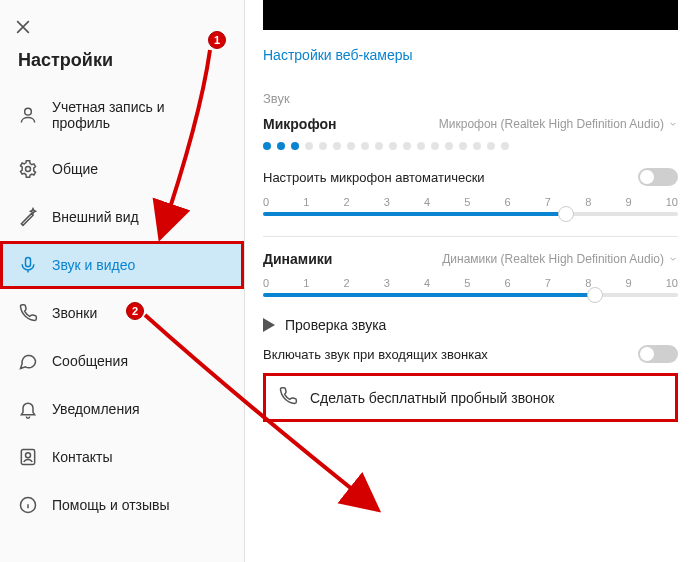 This screenshot has height=562, width=696. I want to click on test-call-label: Сделать бесплатный пробный звонок, so click(432, 398).